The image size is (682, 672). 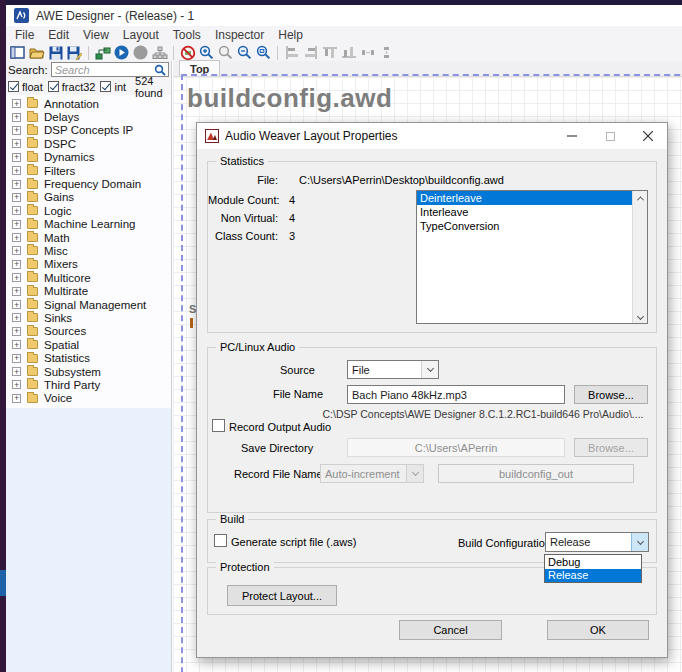 I want to click on file-name-input: Bach Piano 48kHz.mp3, so click(x=456, y=394).